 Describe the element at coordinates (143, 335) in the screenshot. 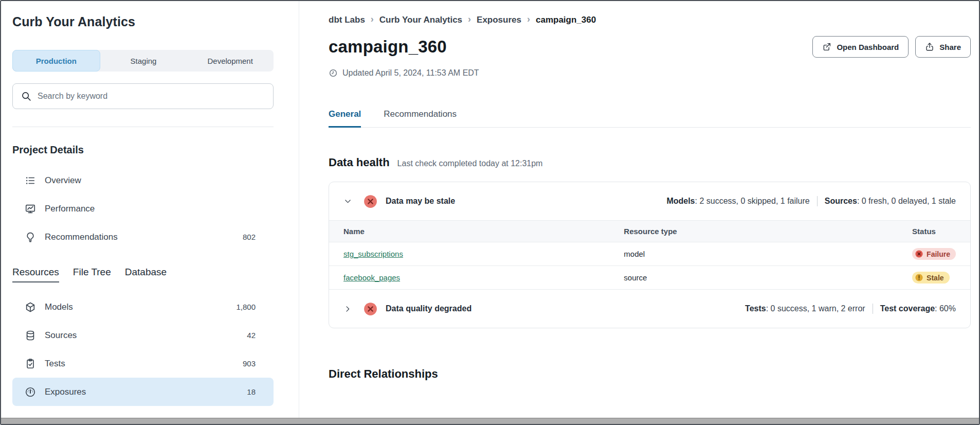

I see `sidebar-item-sources: Sources 42` at that location.